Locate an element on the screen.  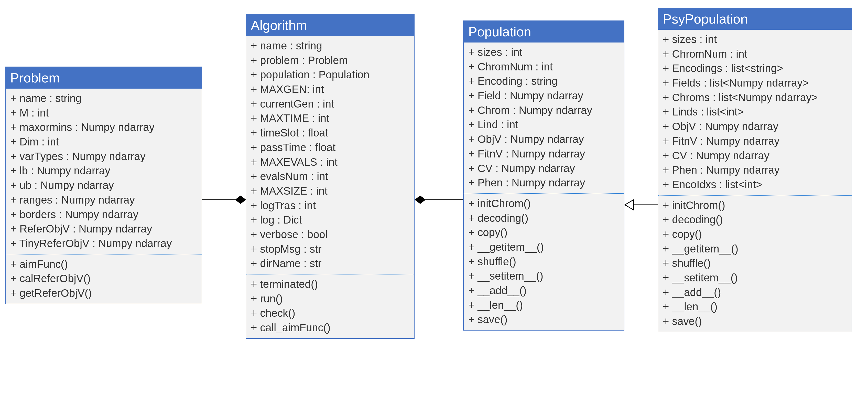
attributes-section: + sizes : int+ ChromNum : int+ Encoding … is located at coordinates (544, 118).